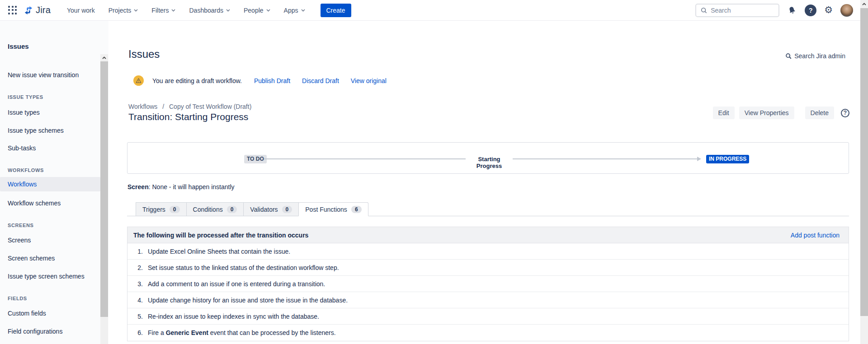  Describe the element at coordinates (46, 276) in the screenshot. I see `sidebar-item-issue-type-screen-schemes: Issue type screen schemes` at that location.